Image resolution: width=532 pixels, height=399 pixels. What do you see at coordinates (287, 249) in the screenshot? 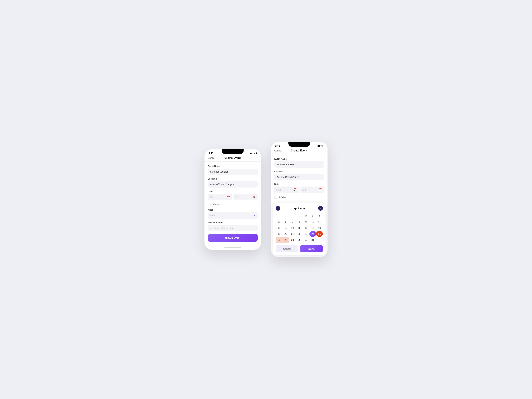
I see `calendar-cancel-button: Cancel` at bounding box center [287, 249].